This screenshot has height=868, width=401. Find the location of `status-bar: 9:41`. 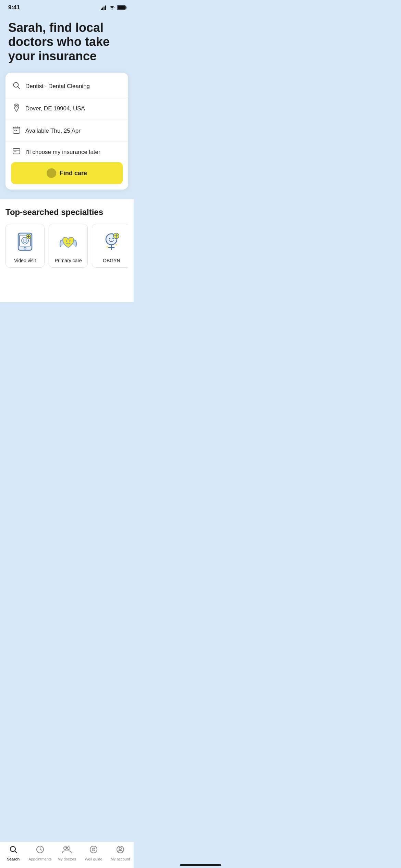

status-bar: 9:41 is located at coordinates (67, 6).